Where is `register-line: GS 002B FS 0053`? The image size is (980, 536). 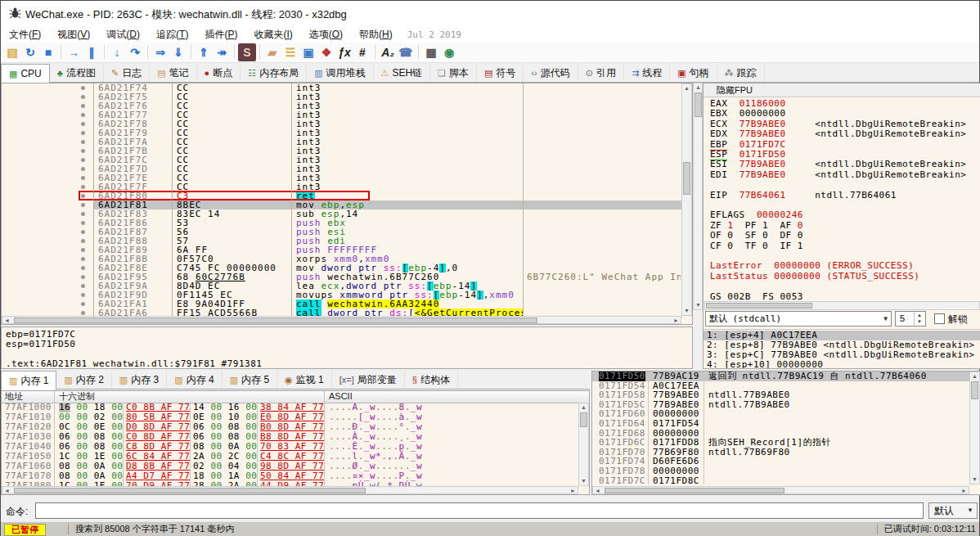
register-line: GS 002B FS 0053 is located at coordinates (757, 296).